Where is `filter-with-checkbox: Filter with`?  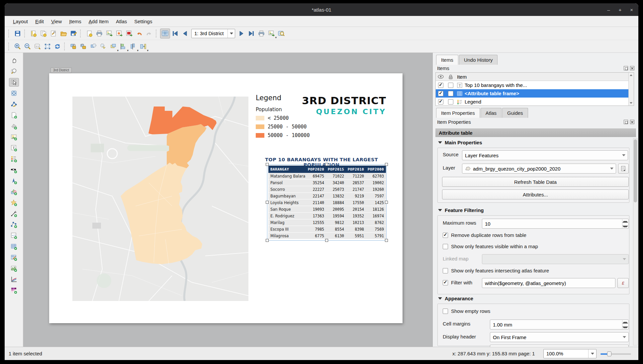
filter-with-checkbox: Filter with is located at coordinates (458, 283).